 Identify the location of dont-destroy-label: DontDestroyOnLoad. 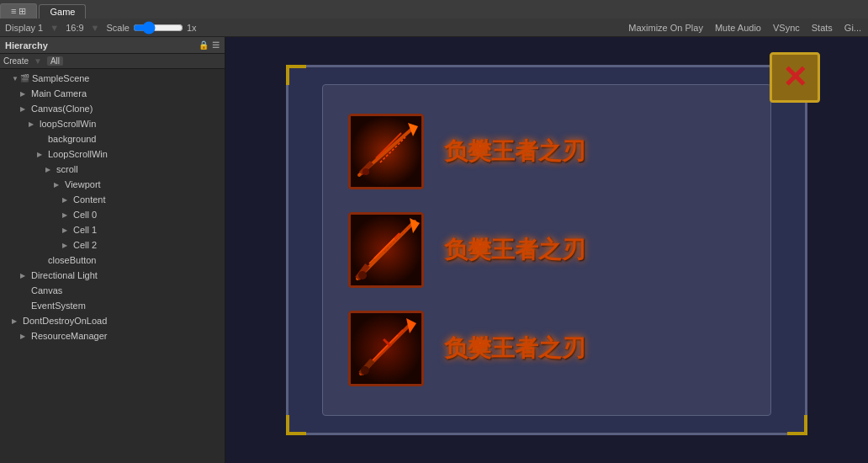
(65, 321).